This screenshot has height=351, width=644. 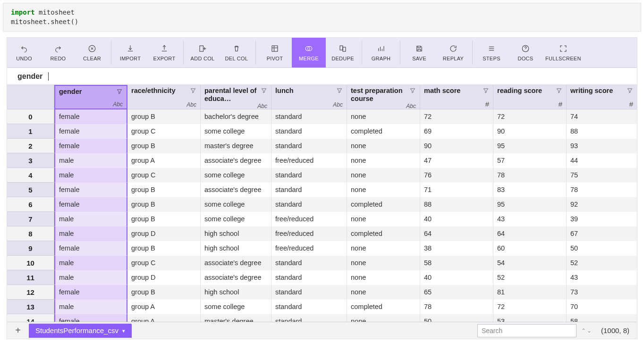 I want to click on cell: 52, so click(x=530, y=277).